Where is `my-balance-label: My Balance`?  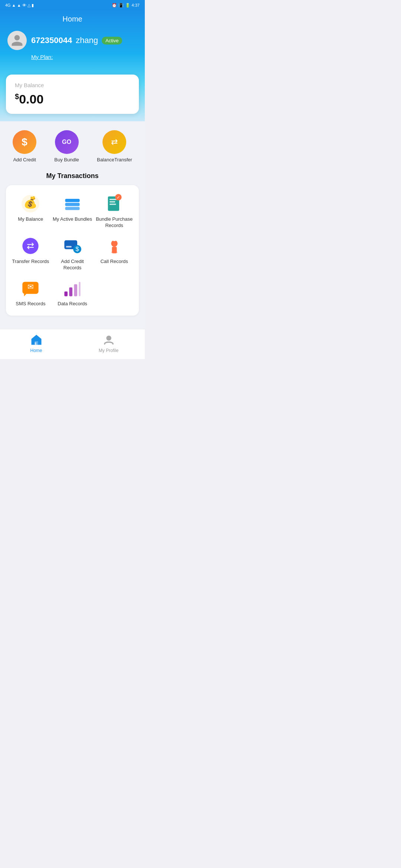
my-balance-label: My Balance is located at coordinates (30, 220).